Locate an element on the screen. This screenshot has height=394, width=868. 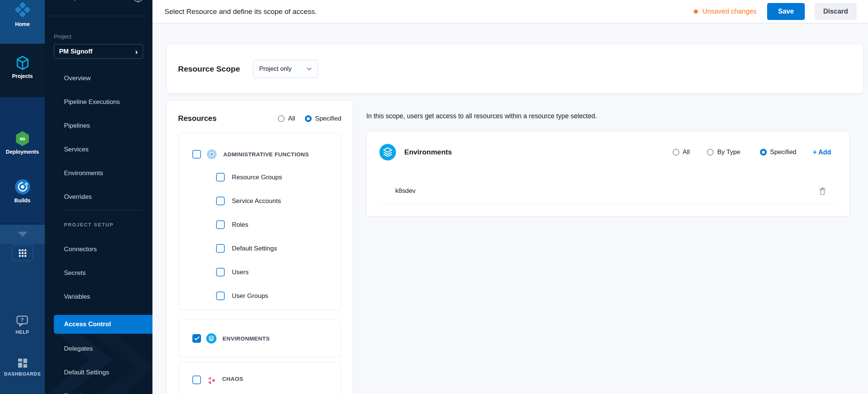
unsaved-dot-icon is located at coordinates (696, 11).